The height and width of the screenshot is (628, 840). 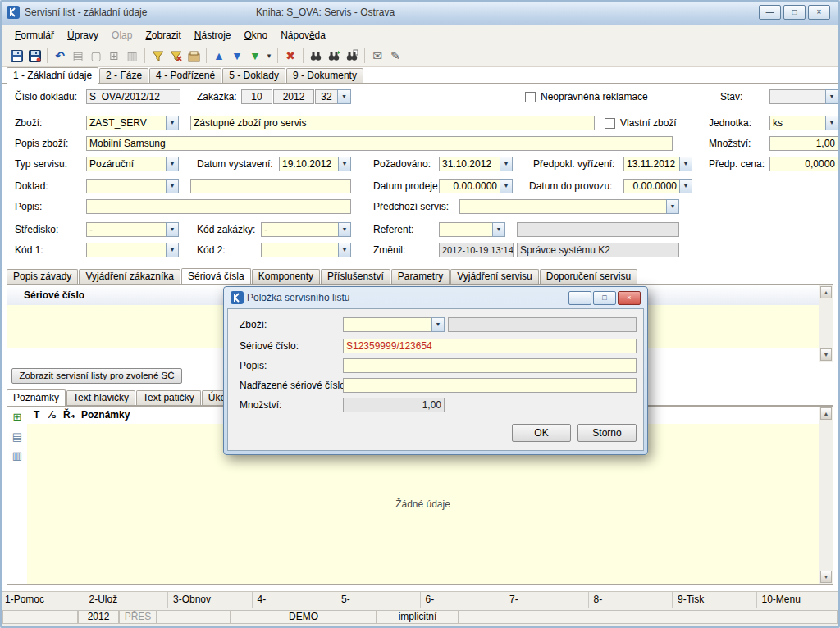 What do you see at coordinates (438, 325) in the screenshot?
I see `dialog-zbozi-dropdown-button: ▼` at bounding box center [438, 325].